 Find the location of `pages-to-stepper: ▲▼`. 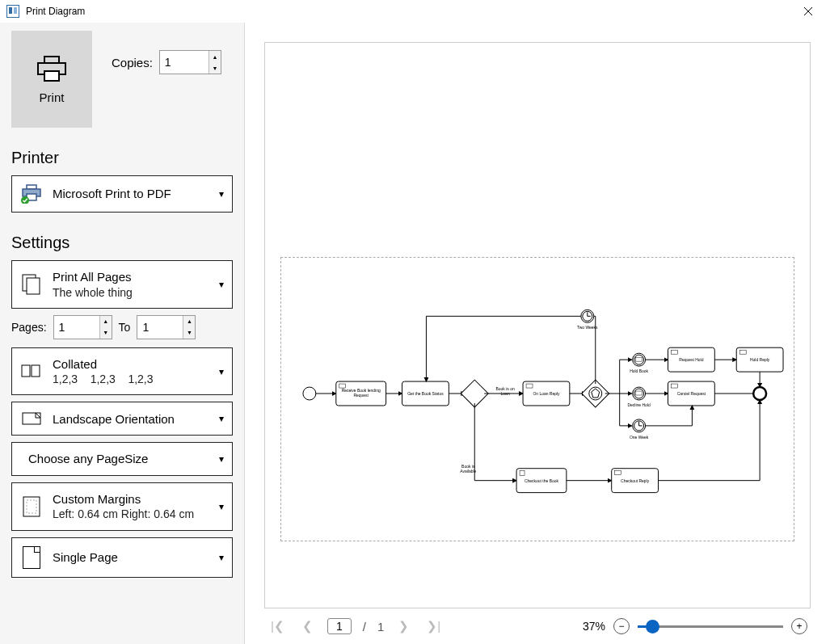

pages-to-stepper: ▲▼ is located at coordinates (166, 327).